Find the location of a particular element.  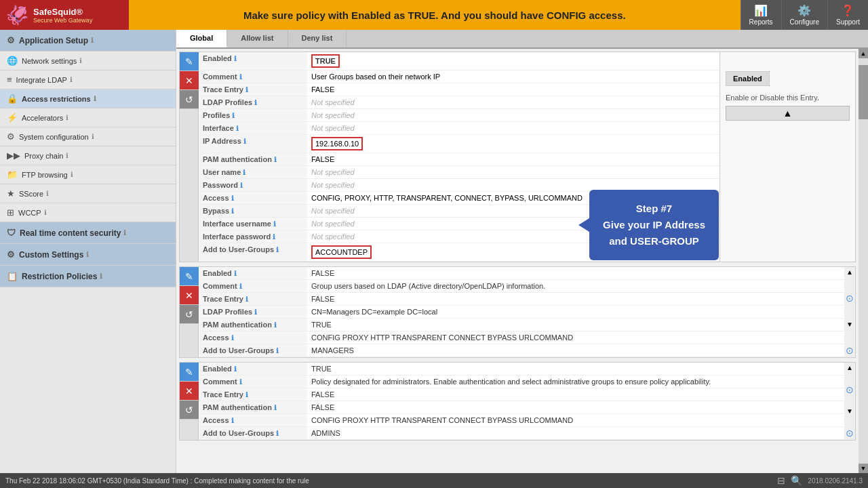

sidebar-item-integrate-ldap: ≡ Integrate LDAP ℹ is located at coordinates (88, 80).